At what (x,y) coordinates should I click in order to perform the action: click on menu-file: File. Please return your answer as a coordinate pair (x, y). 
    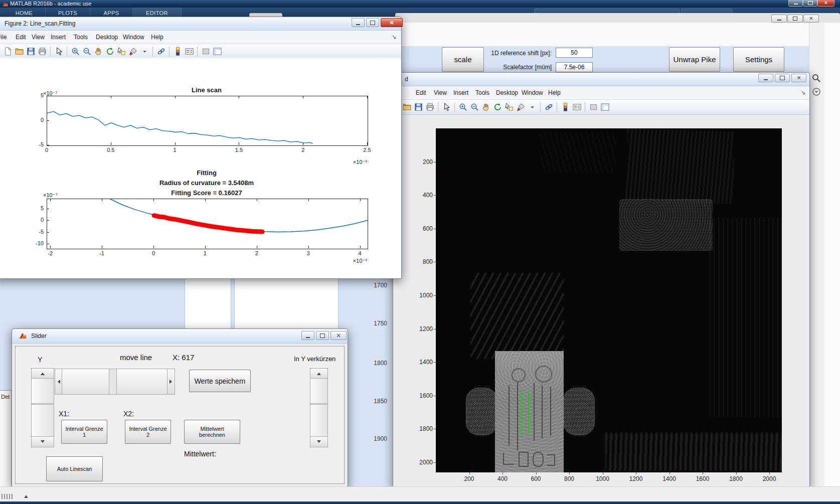
    Looking at the image, I should click on (3, 37).